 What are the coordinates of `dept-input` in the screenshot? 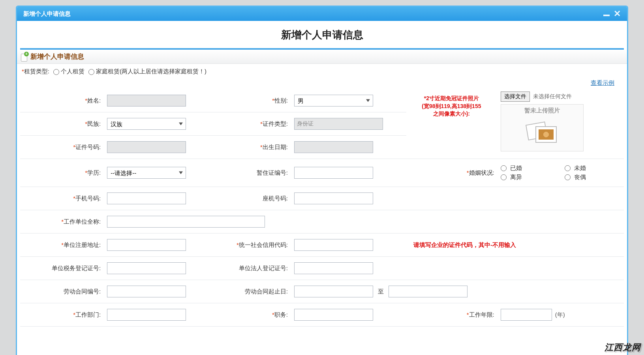 It's located at (146, 315).